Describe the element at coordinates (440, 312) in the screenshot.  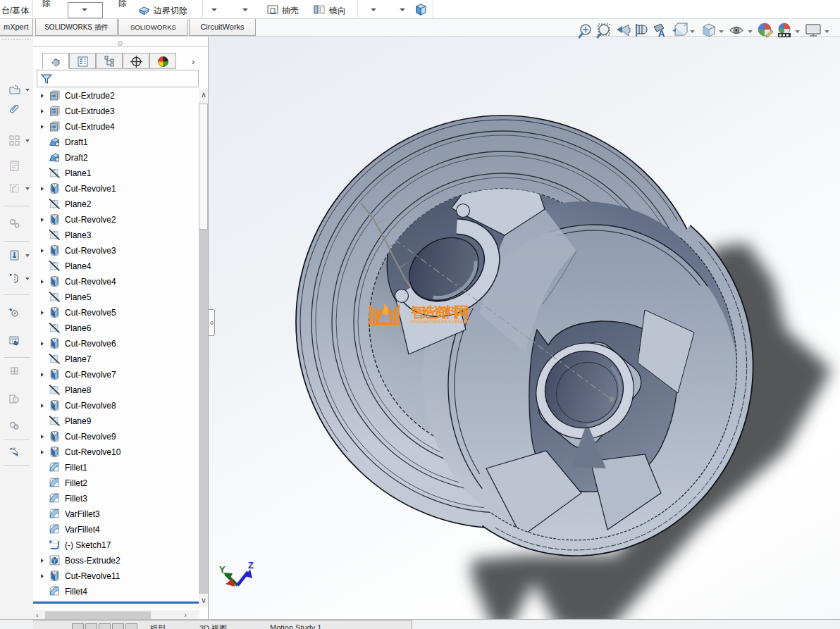
I see `svg-text: 智造资料网` at that location.